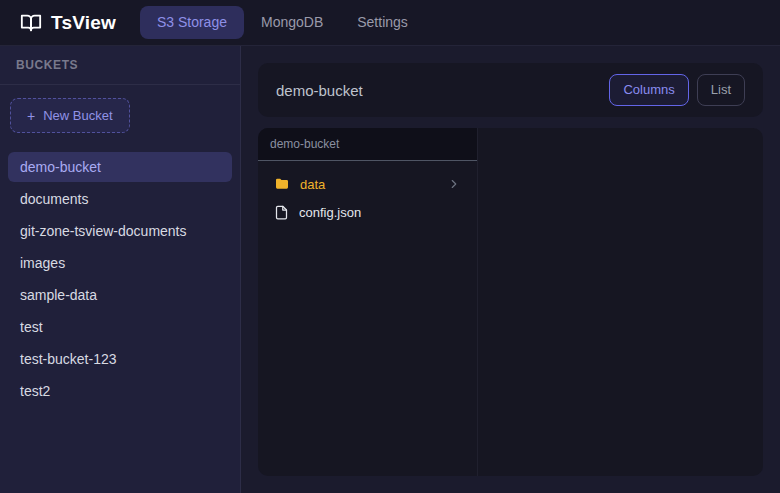  I want to click on sidebar-item-test2: test2, so click(120, 391).